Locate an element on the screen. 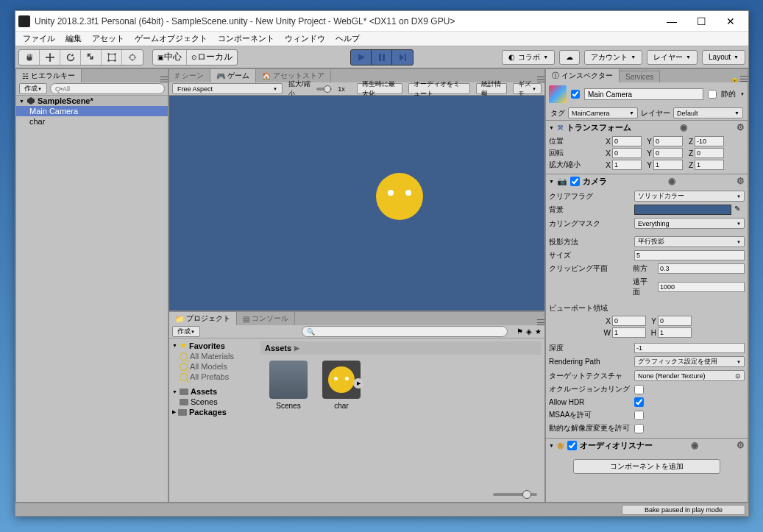 This screenshot has width=763, height=532. camera-enabled-checkbox is located at coordinates (575, 181).